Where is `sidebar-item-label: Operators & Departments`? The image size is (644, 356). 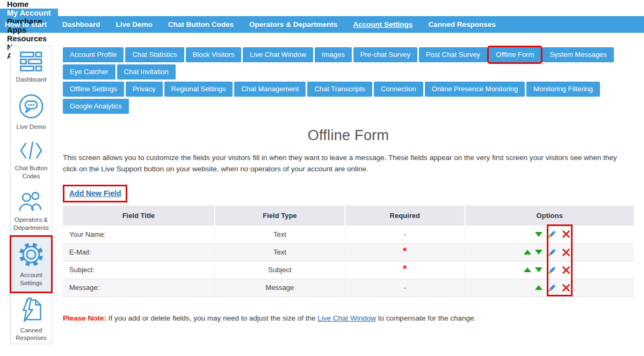
sidebar-item-label: Operators & Departments is located at coordinates (31, 224).